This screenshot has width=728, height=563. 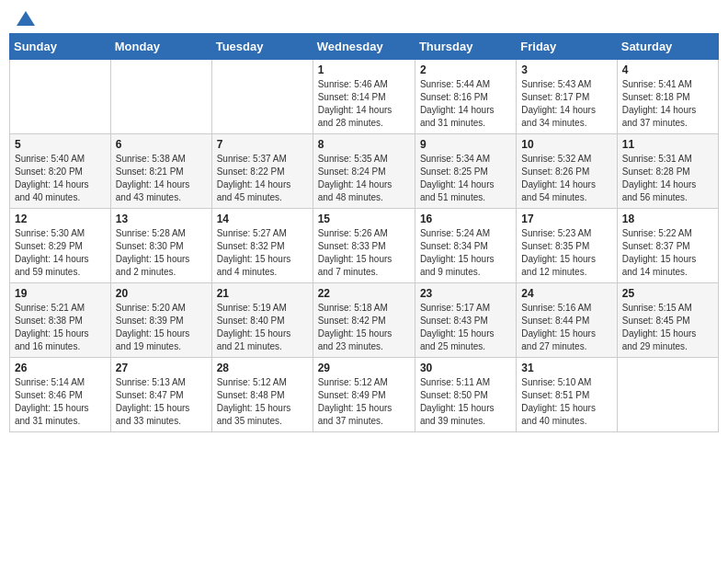 What do you see at coordinates (465, 247) in the screenshot?
I see `calendar-cell: 16Sunrise: 5:24 AM Sunset: 8:34 PM Dayli…` at bounding box center [465, 247].